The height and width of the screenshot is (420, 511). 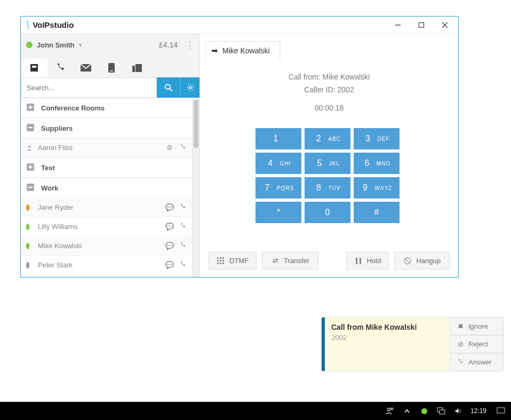 What do you see at coordinates (107, 227) in the screenshot?
I see `contact-lilly: Lilly Williams 💬` at bounding box center [107, 227].